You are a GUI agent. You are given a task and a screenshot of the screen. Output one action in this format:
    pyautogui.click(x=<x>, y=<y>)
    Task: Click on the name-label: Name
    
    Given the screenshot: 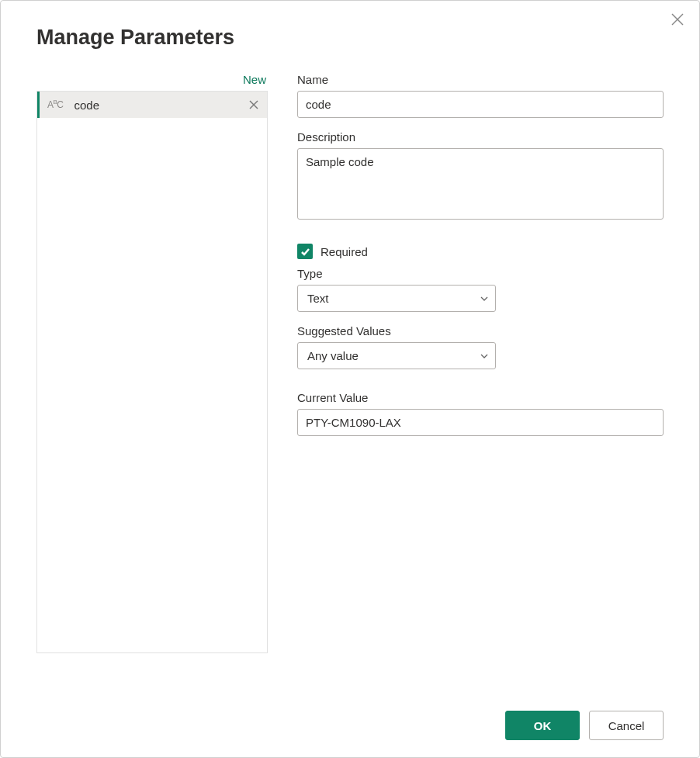 What is the action you would take?
    pyautogui.click(x=480, y=79)
    